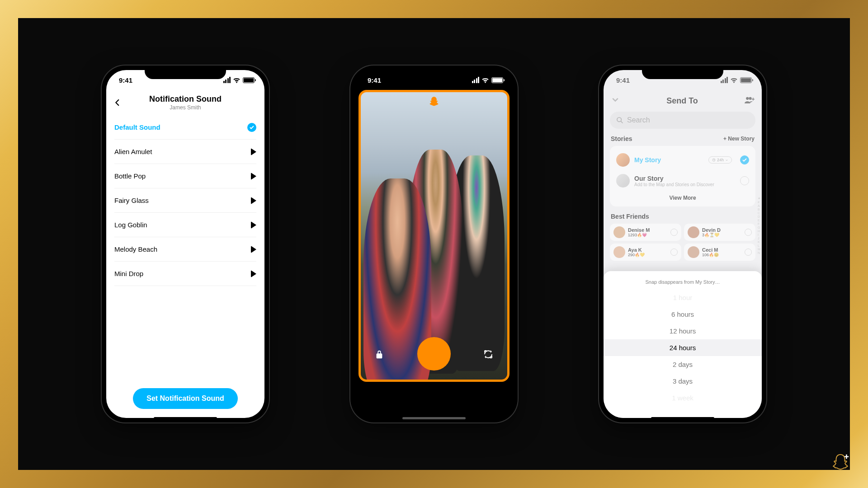 The width and height of the screenshot is (868, 488). I want to click on friend-cell: Denise M1293🔥💗, so click(646, 232).